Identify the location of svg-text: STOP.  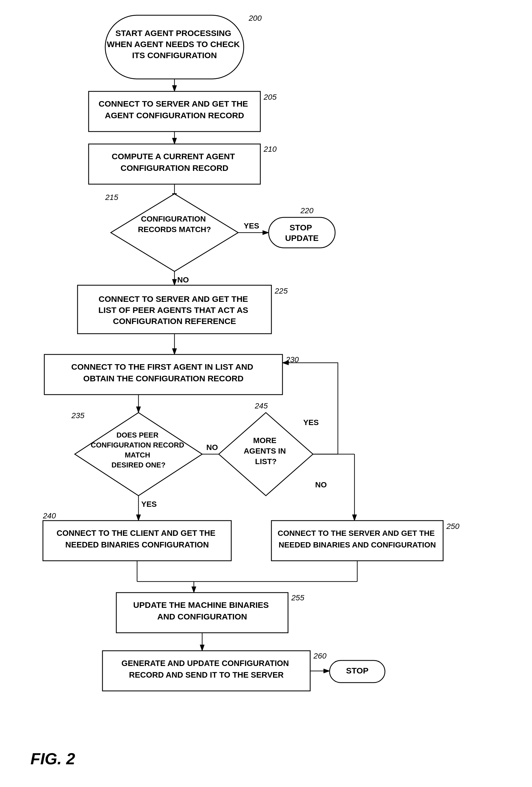
(357, 671).